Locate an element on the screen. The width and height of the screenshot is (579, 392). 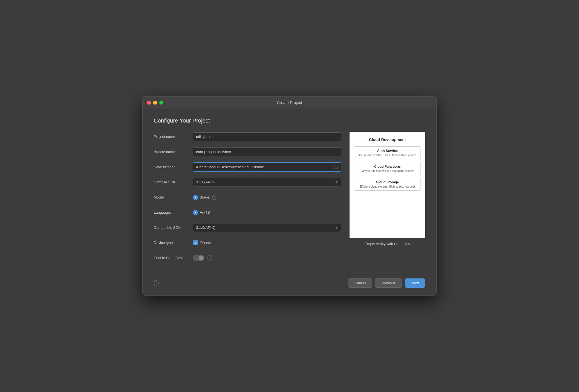
preview-card: Cloud Development Auth Service Secure an… is located at coordinates (387, 185).